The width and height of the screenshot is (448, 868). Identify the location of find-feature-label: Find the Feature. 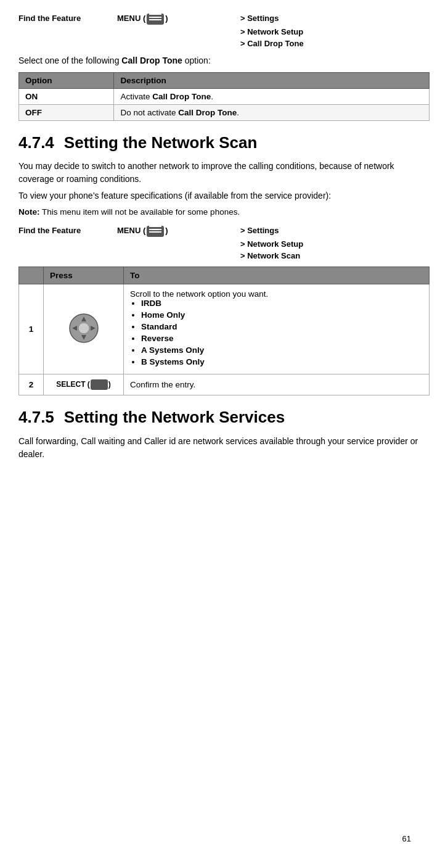
(68, 19).